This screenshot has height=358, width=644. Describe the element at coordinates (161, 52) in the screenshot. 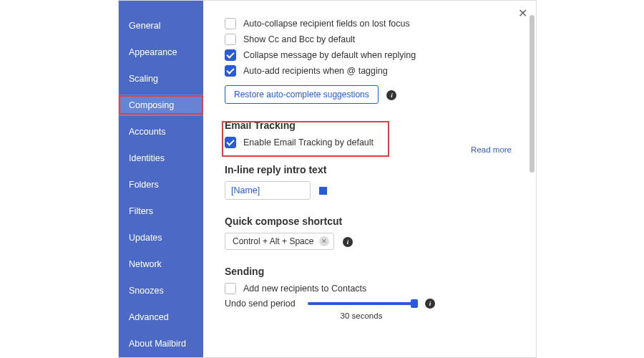

I see `sidebar-item-appearance: Appearance` at that location.